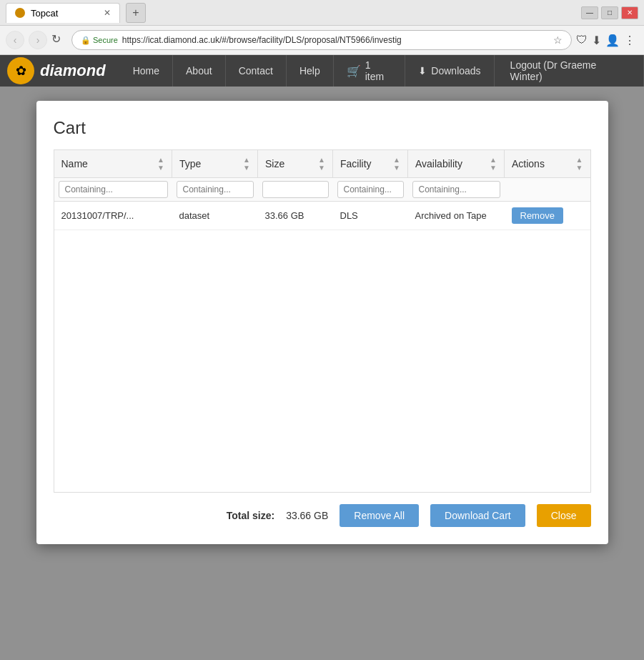 The image size is (644, 660). Describe the element at coordinates (322, 13) in the screenshot. I see `title-bar: Topcat ✕ + — □ ✕` at that location.